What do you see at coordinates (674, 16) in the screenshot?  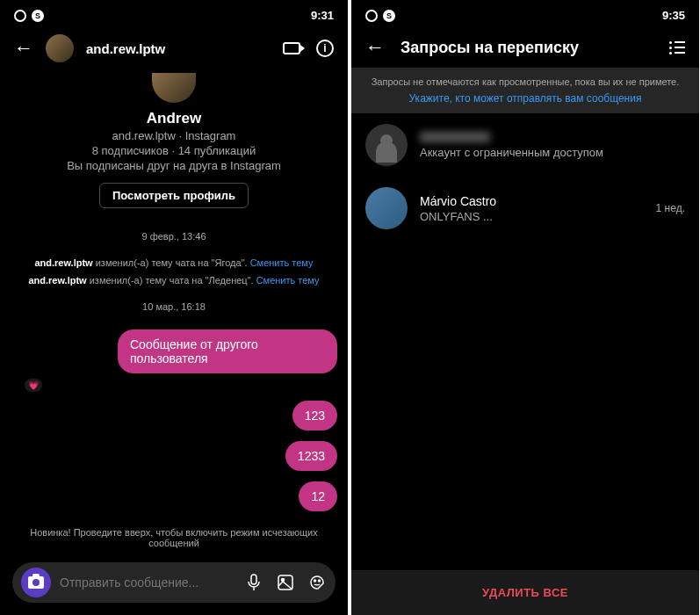 I see `status-time: 9:35` at bounding box center [674, 16].